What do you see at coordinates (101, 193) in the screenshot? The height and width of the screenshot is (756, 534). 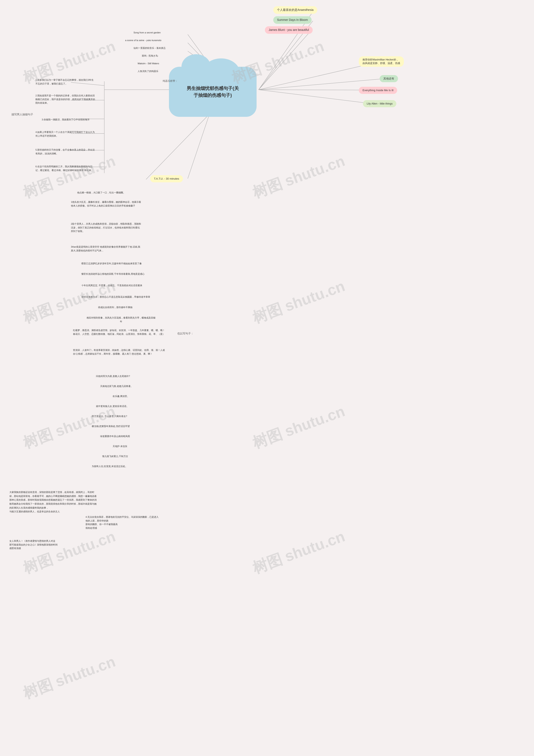 I see `mid-text-1: 他点燃一根烟，大口吸了一口，吐出一圈烟圈。` at bounding box center [101, 193].